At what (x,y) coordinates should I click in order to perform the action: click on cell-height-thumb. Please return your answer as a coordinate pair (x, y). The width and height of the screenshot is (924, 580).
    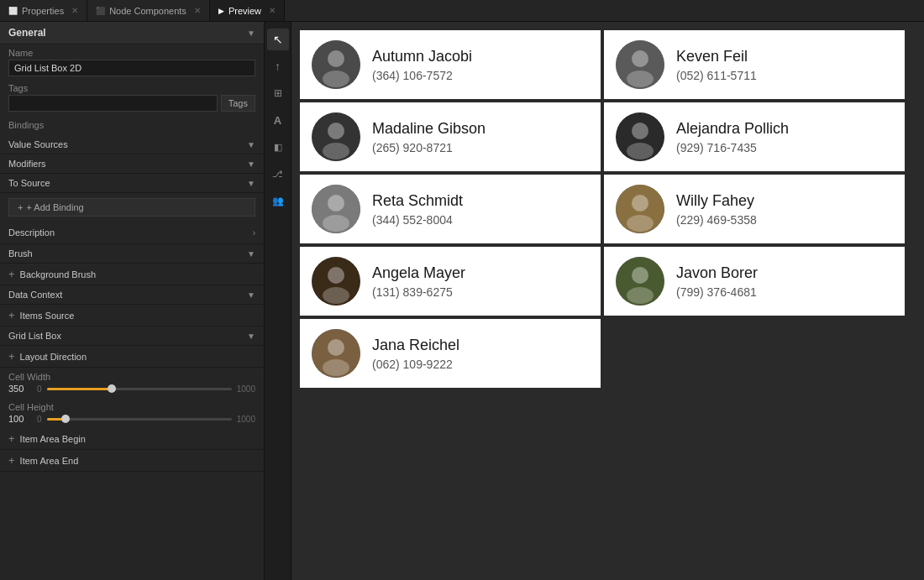
    Looking at the image, I should click on (66, 419).